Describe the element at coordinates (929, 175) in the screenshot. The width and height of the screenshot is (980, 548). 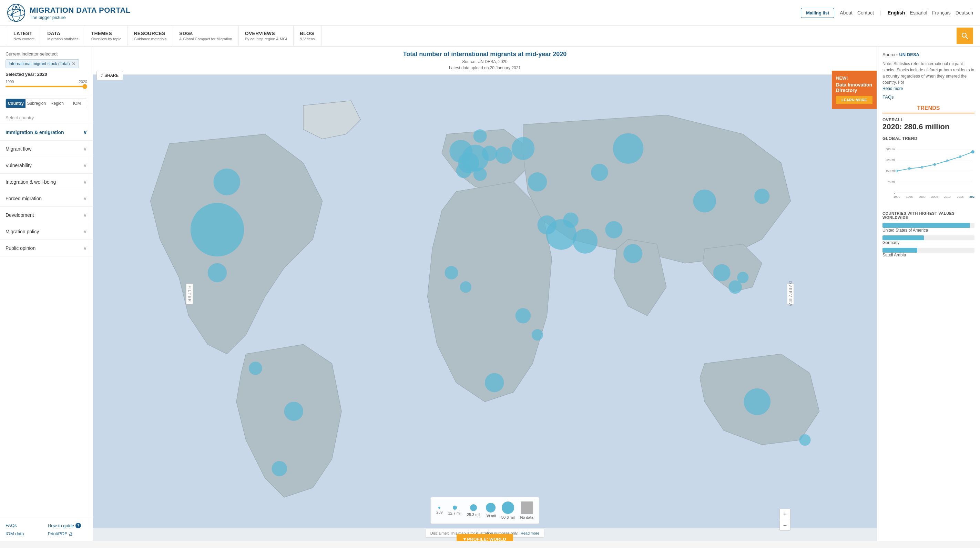
I see `trend-chart: 300 mil 225 mil 150 mil 75 mil 0` at that location.